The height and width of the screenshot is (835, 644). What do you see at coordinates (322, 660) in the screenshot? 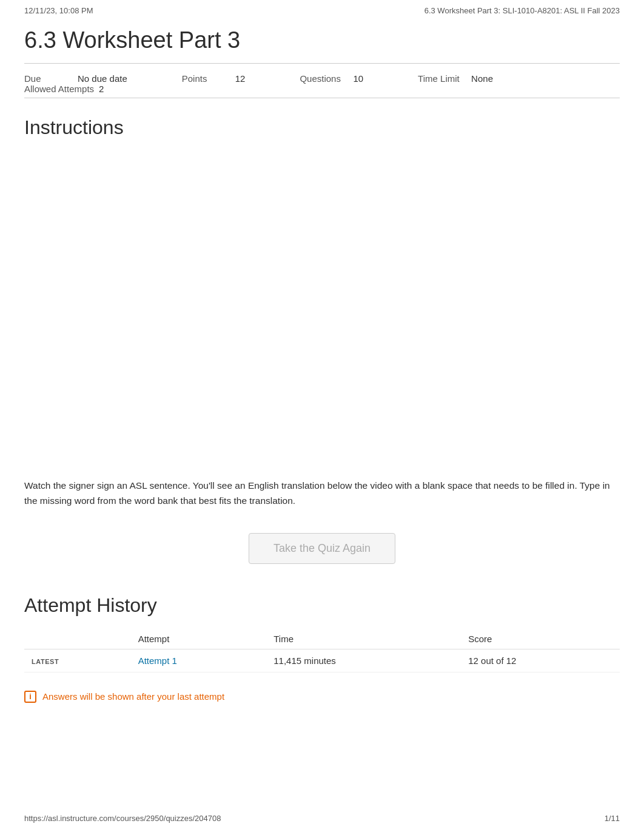
I see `table-row: LATESTAttempt 111,415 minutes12 out of 1…` at bounding box center [322, 660].